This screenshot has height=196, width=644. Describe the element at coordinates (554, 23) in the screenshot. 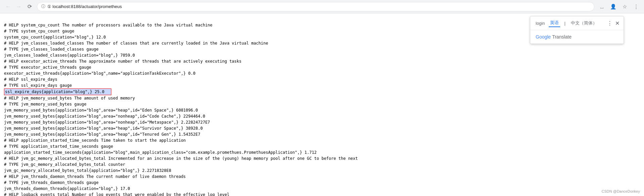

I see `tab-english: 英语` at that location.